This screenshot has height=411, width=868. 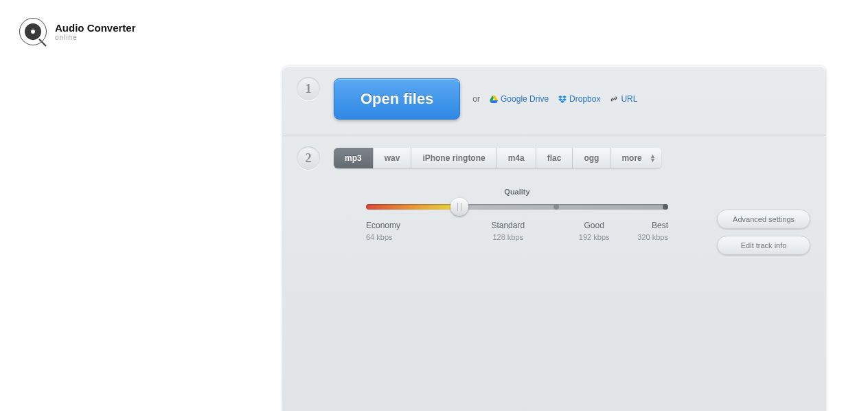 I want to click on quality-rate-good: 192 kbps, so click(x=594, y=237).